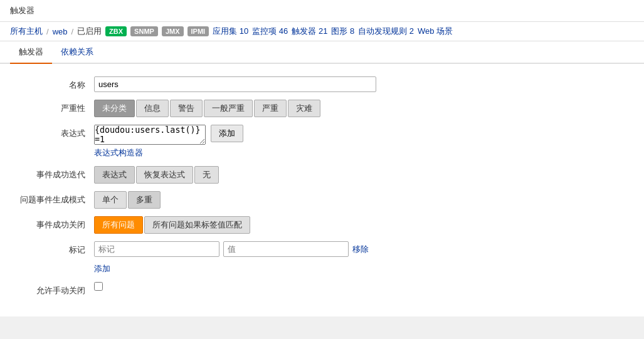 This screenshot has height=339, width=644. What do you see at coordinates (77, 53) in the screenshot?
I see `tab-dependency: 依赖关系` at bounding box center [77, 53].